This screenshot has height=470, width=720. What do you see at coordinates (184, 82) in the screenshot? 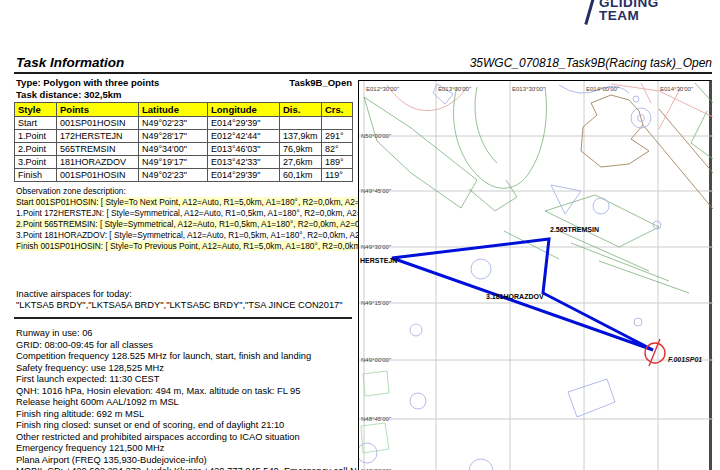
I see `task-type-row: Type: Polygon with three points Task9B_O…` at bounding box center [184, 82].